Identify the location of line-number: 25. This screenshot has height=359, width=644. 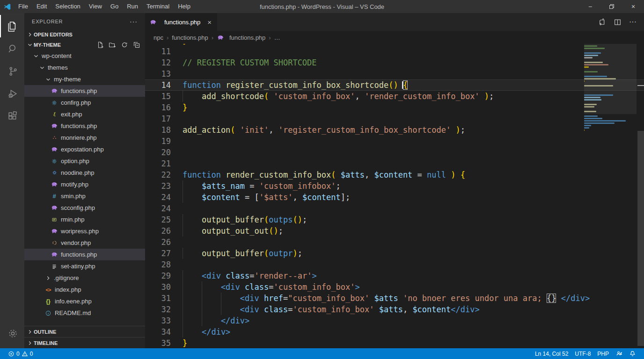
(162, 220).